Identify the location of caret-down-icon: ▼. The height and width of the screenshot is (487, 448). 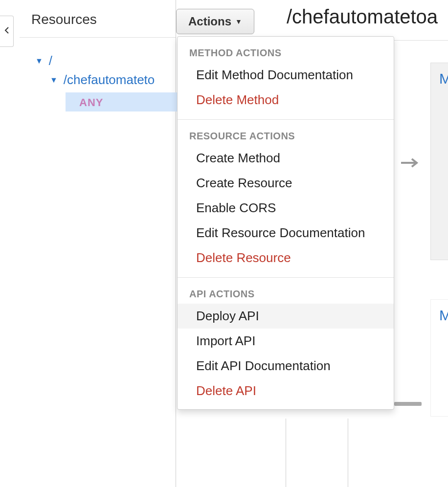
(239, 22).